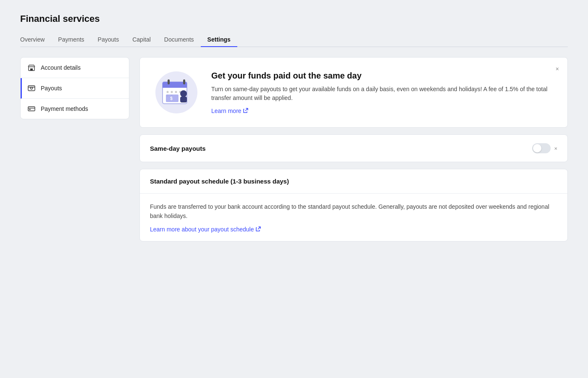 This screenshot has width=588, height=378. Describe the element at coordinates (75, 109) in the screenshot. I see `sidebar-item-payment-methods: Payment methods` at that location.